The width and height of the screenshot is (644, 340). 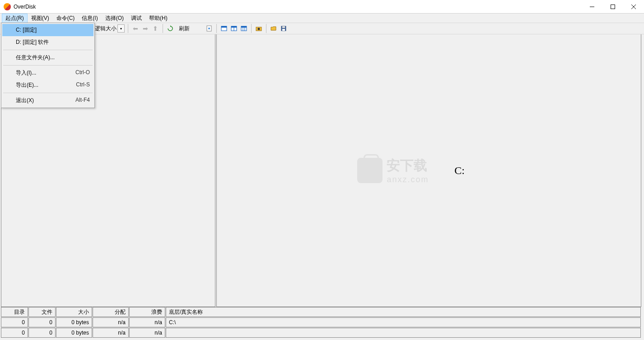 I want to click on dropdown-shortcut: Ctrl-O, so click(x=83, y=73).